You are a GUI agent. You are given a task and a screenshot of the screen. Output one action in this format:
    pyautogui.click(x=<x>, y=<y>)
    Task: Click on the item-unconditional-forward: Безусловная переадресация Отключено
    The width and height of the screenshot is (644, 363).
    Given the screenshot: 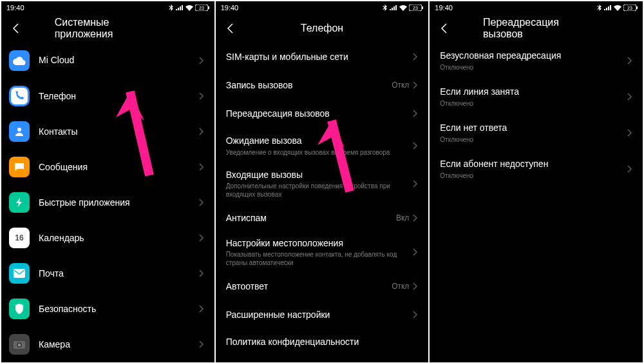 What is the action you would take?
    pyautogui.click(x=536, y=61)
    